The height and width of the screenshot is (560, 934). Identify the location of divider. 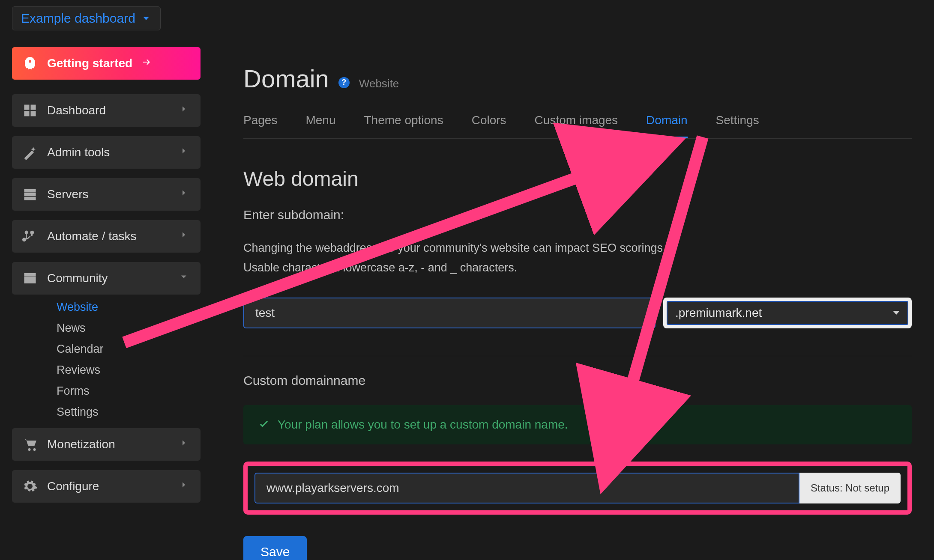
(578, 356).